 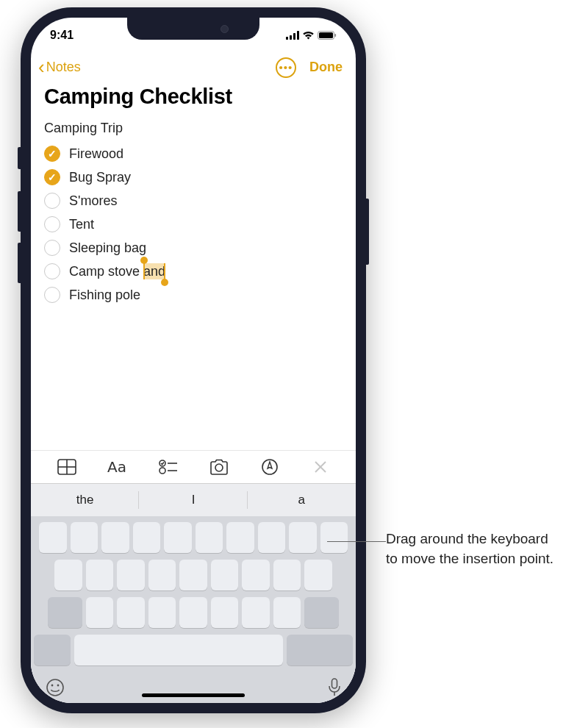 I want to click on callout-line, so click(x=356, y=541).